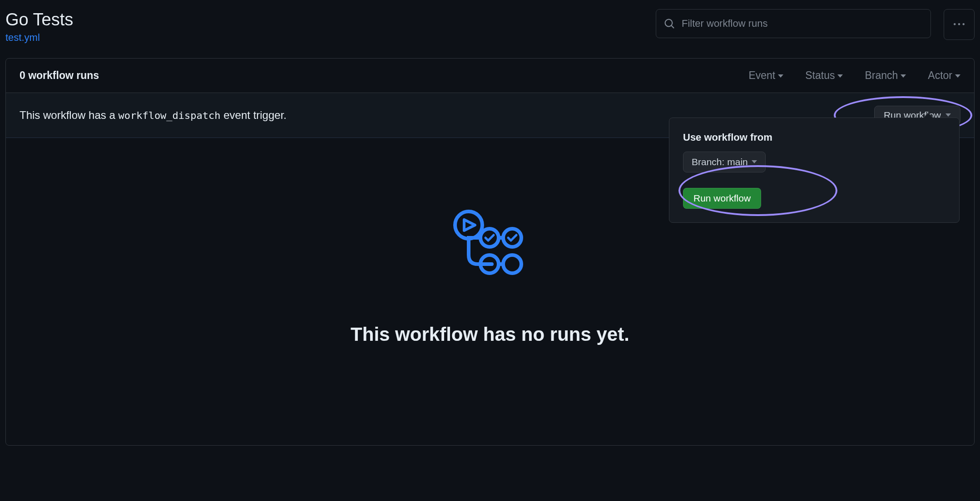 This screenshot has height=501, width=980. Describe the element at coordinates (490, 247) in the screenshot. I see `workflow-icon` at that location.